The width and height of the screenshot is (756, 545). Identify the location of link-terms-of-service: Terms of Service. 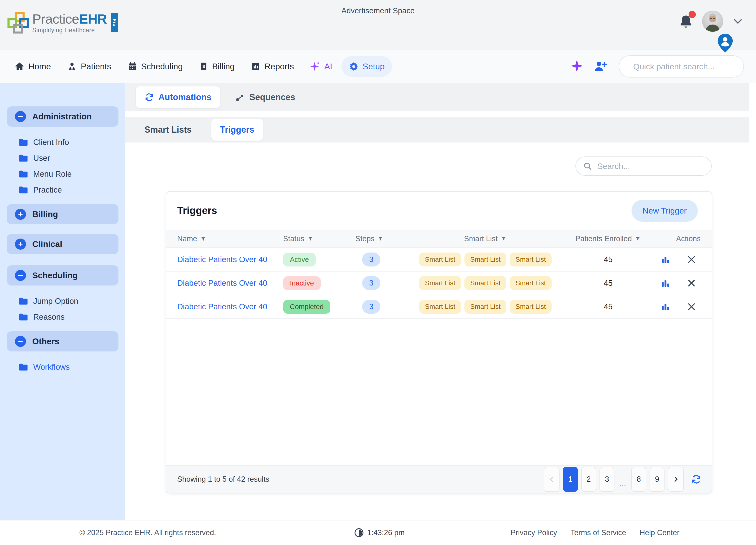
(599, 533).